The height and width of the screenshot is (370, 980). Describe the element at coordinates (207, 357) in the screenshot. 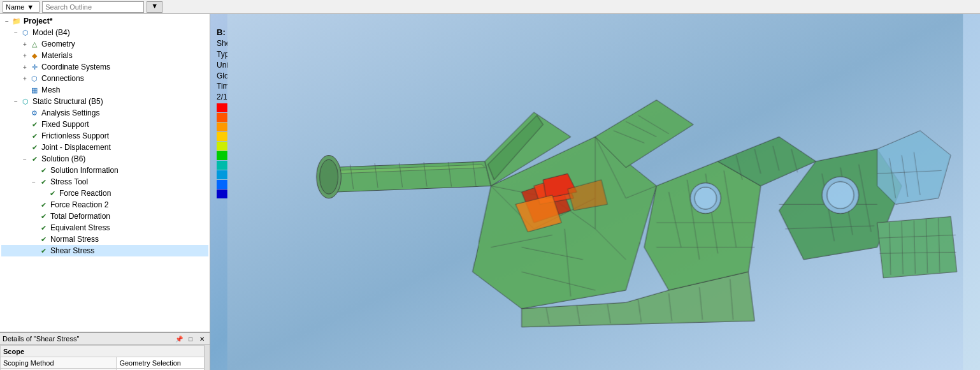

I see `details-scrollbar` at that location.